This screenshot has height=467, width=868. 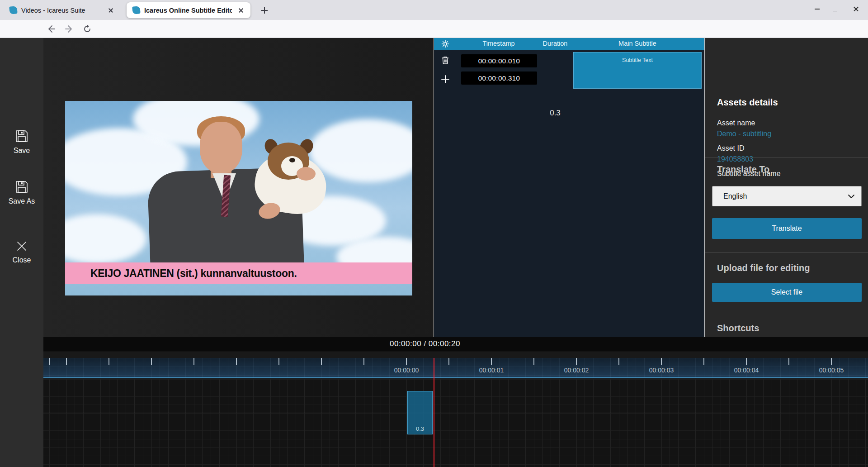 I want to click on start-time-input, so click(x=499, y=61).